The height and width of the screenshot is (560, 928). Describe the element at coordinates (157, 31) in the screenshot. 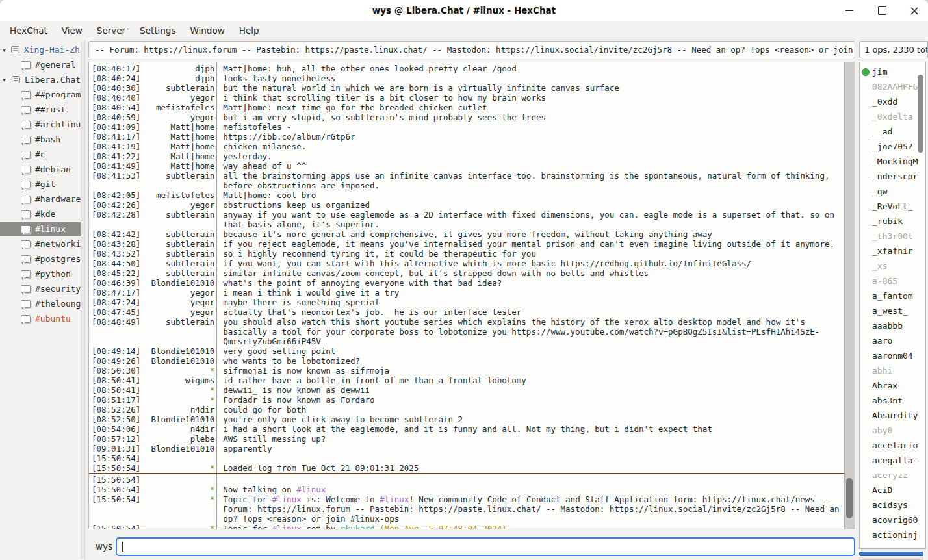

I see `menu-settings: Settings` at that location.